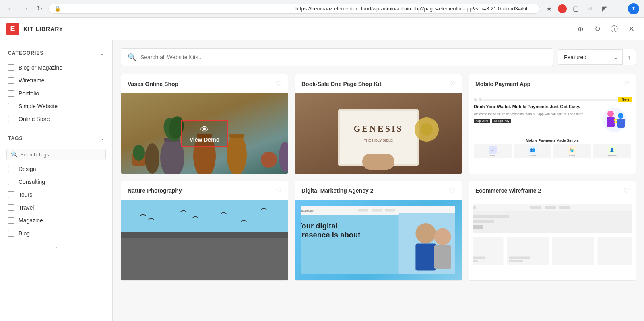 The width and height of the screenshot is (644, 321). I want to click on checkbox-blog-magazine, so click(11, 68).